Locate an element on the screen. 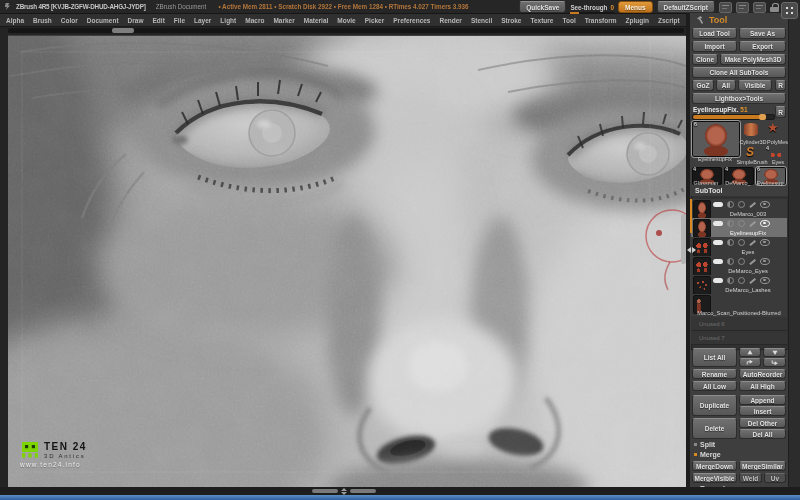  del-other-button: Del Other is located at coordinates (762, 423).